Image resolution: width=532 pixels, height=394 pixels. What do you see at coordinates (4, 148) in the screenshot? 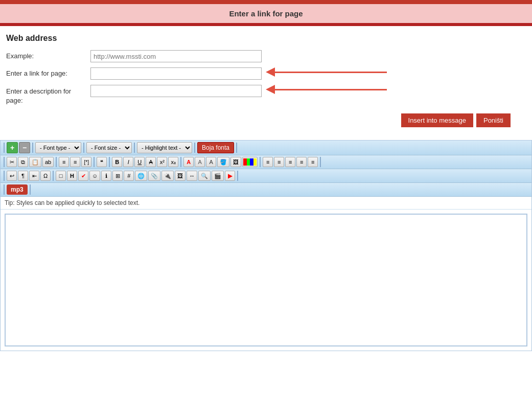
I see `sep` at bounding box center [4, 148].